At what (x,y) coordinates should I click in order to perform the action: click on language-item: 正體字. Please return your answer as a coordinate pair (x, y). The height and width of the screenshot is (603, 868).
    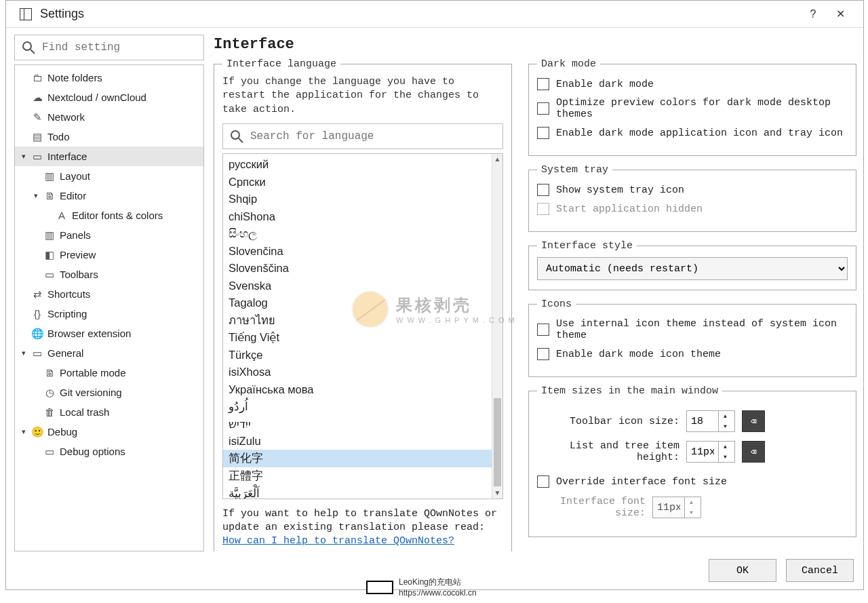
    Looking at the image, I should click on (357, 476).